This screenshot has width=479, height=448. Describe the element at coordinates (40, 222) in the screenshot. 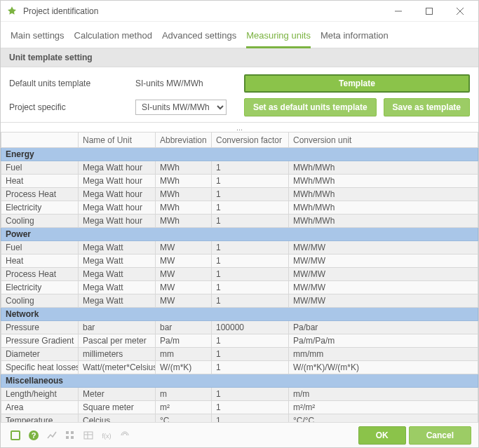

I see `cell-k: Cooling` at that location.